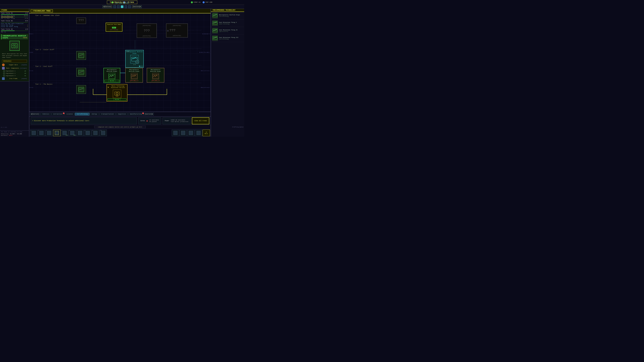 The width and height of the screenshot is (644, 362). What do you see at coordinates (24, 68) in the screenshot?
I see `mech-expand: [collapse]` at bounding box center [24, 68].